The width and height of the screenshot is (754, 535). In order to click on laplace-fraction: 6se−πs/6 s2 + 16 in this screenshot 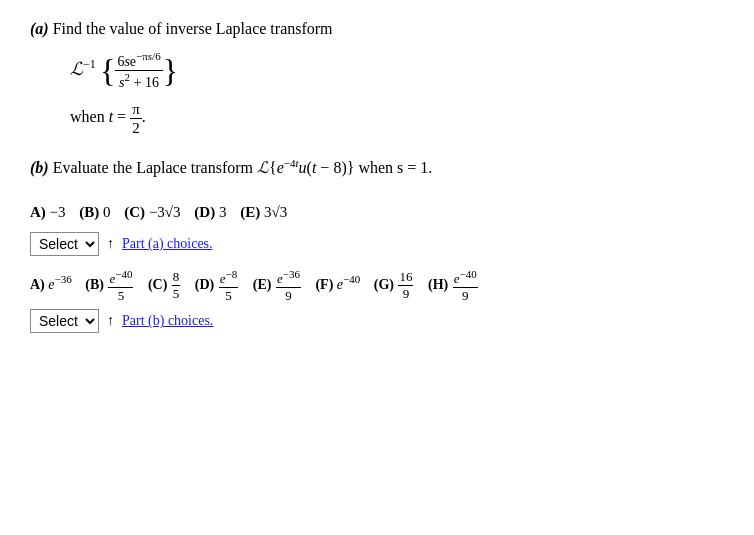, I will do `click(138, 71)`.